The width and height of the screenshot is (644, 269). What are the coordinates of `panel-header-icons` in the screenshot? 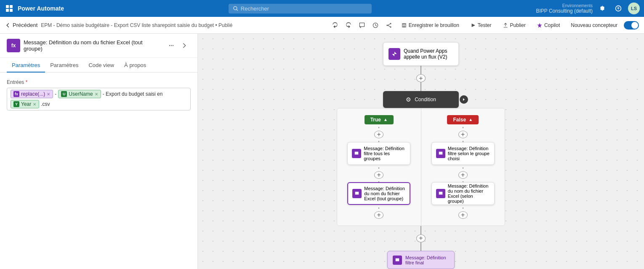 It's located at (178, 46).